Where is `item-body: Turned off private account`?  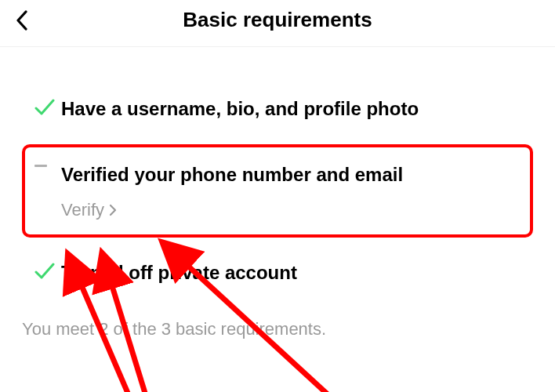 item-body: Turned off private account is located at coordinates (291, 273).